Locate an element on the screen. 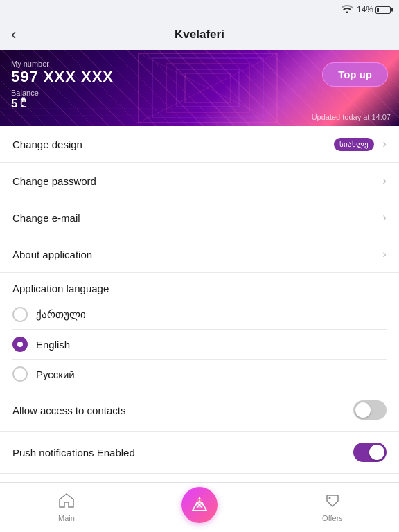 The image size is (399, 532). toggle-item-contacts: Allow access to contacts is located at coordinates (200, 410).